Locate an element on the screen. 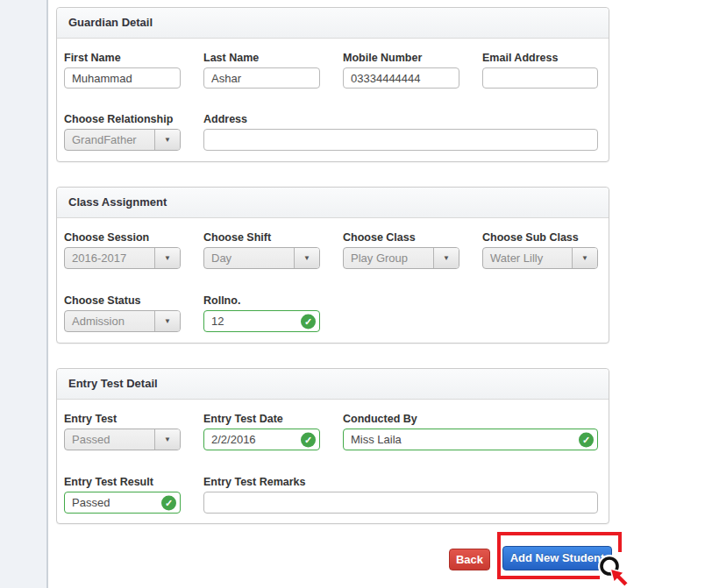 The width and height of the screenshot is (705, 588). conducted-by-field: Conducted By ✓ is located at coordinates (470, 431).